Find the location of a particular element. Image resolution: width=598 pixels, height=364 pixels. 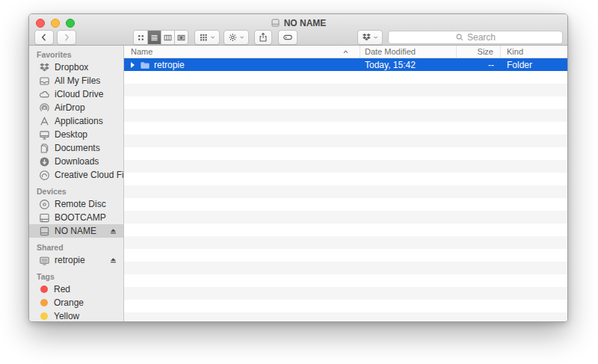

disclosure-triangle-icon is located at coordinates (133, 65).